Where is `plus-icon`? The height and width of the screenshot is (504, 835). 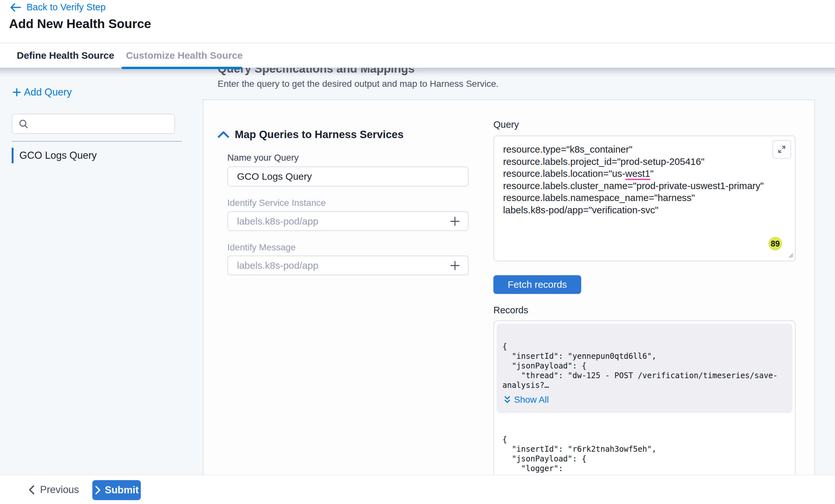 plus-icon is located at coordinates (17, 92).